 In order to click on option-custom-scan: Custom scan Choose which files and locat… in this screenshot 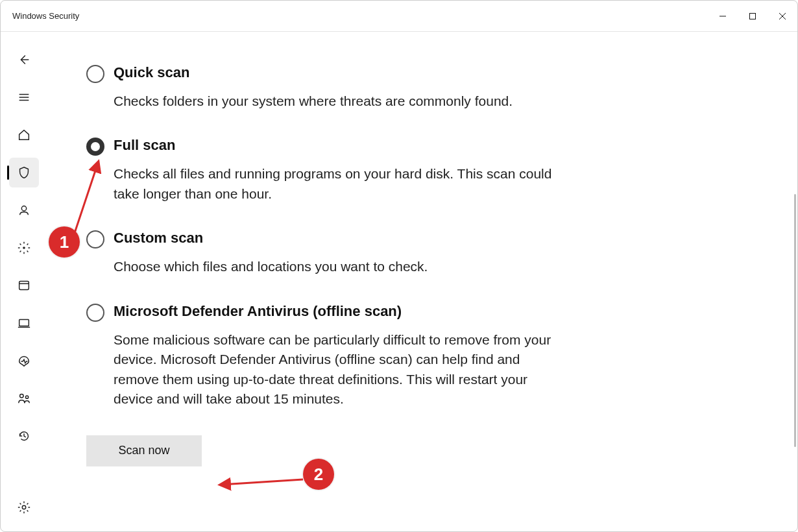, I will do `click(422, 253)`.